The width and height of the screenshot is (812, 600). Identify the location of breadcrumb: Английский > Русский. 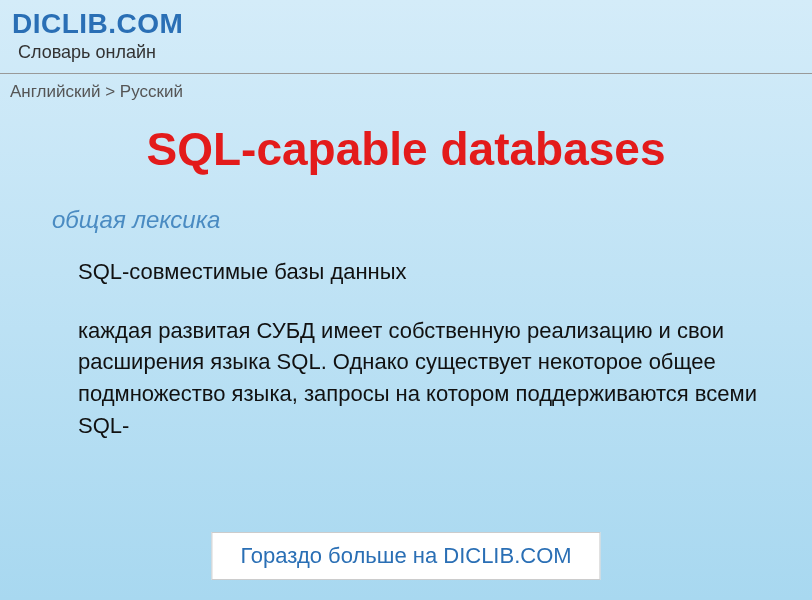
(406, 96).